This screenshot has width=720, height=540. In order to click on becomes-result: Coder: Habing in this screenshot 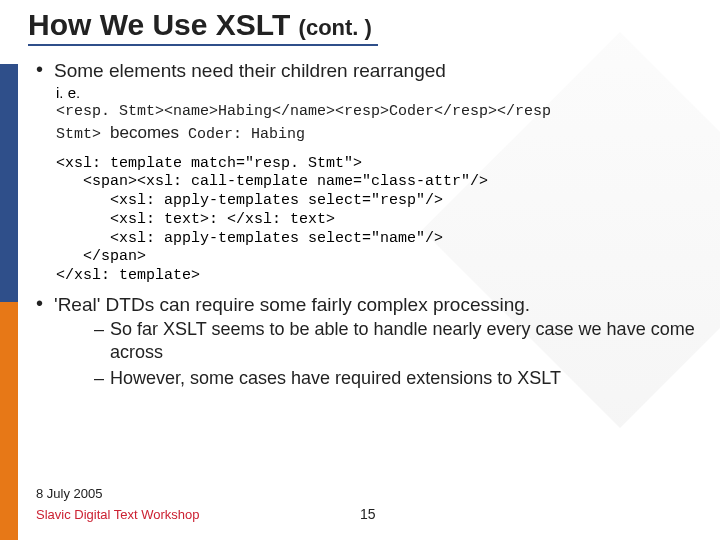, I will do `click(246, 134)`.